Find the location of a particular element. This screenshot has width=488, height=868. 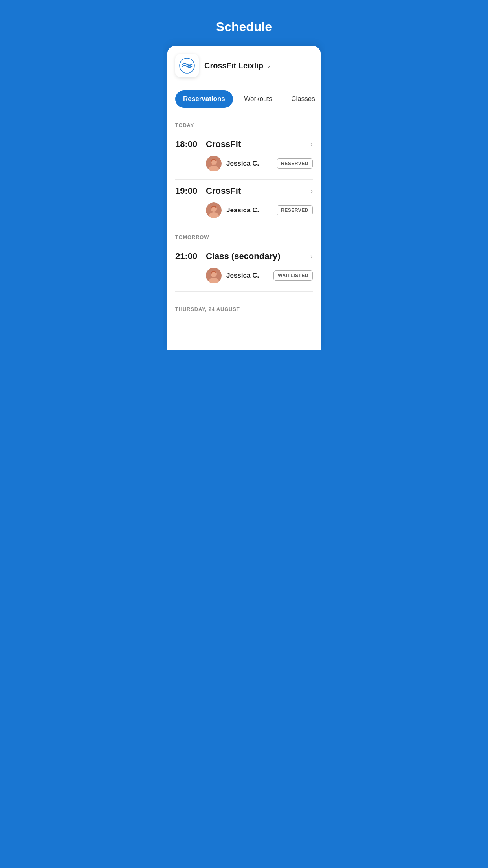

phone-container: Schedule CrossFit Leixlip ⌄ Reservations… is located at coordinates (244, 175).